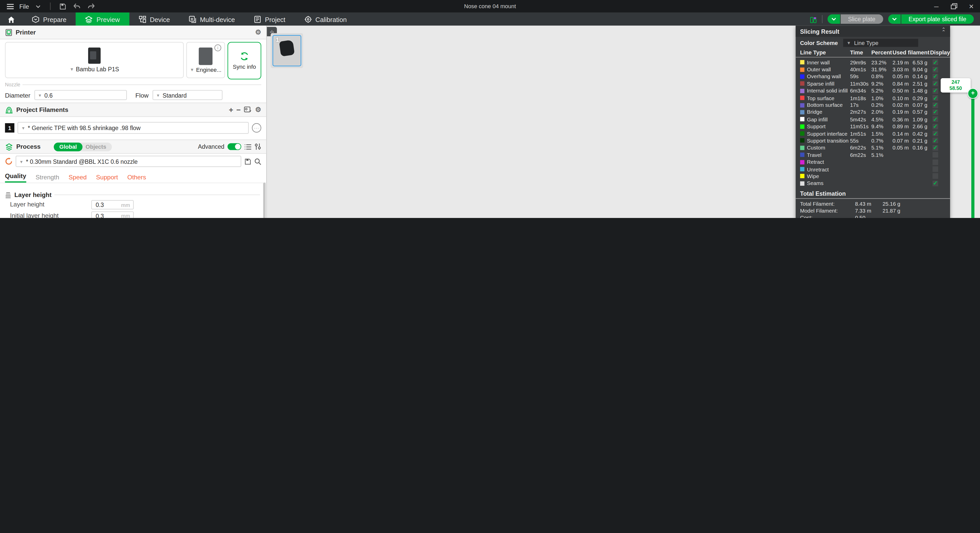 This screenshot has height=533, width=980. Describe the element at coordinates (212, 19) in the screenshot. I see `tab-multi-device: Multi-device` at that location.